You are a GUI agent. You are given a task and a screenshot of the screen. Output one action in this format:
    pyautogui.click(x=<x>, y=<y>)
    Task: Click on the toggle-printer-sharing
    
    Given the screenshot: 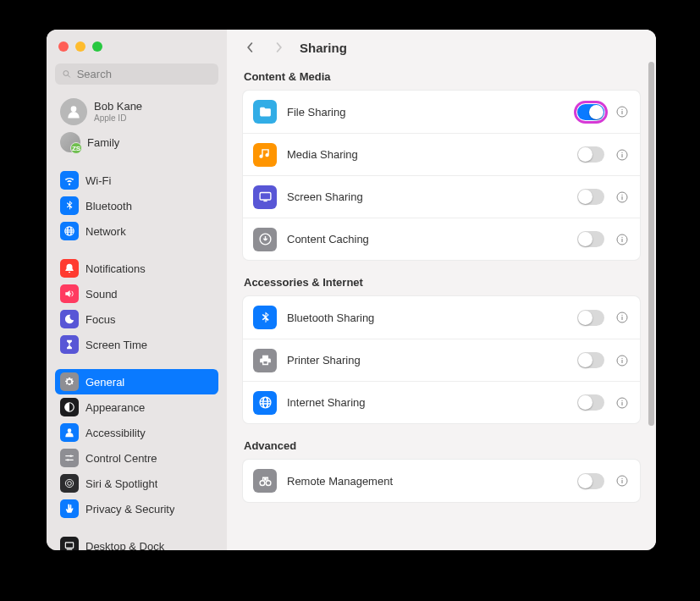 What is the action you would take?
    pyautogui.click(x=591, y=361)
    